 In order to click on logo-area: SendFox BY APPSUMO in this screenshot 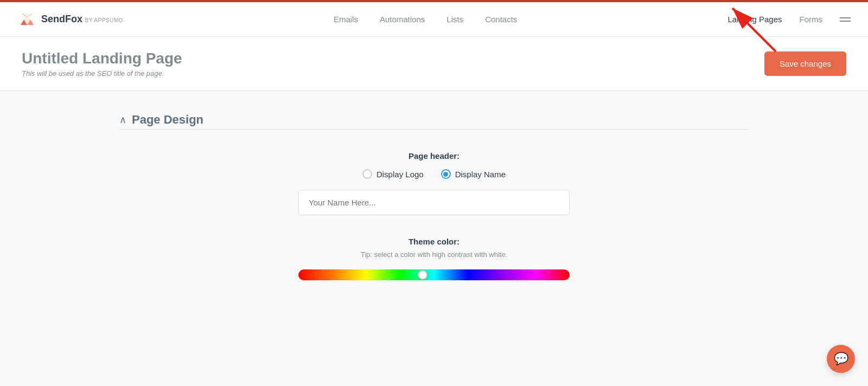, I will do `click(71, 20)`.